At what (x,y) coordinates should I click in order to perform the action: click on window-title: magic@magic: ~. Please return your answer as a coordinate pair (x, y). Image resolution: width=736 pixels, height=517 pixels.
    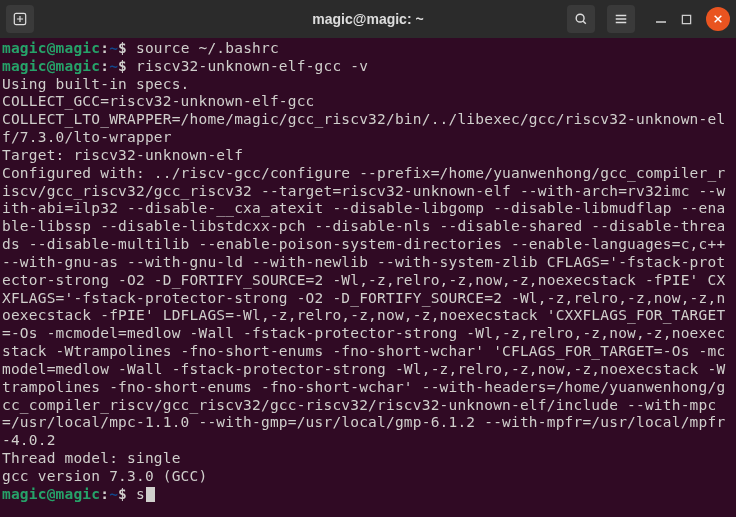
    Looking at the image, I should click on (368, 19).